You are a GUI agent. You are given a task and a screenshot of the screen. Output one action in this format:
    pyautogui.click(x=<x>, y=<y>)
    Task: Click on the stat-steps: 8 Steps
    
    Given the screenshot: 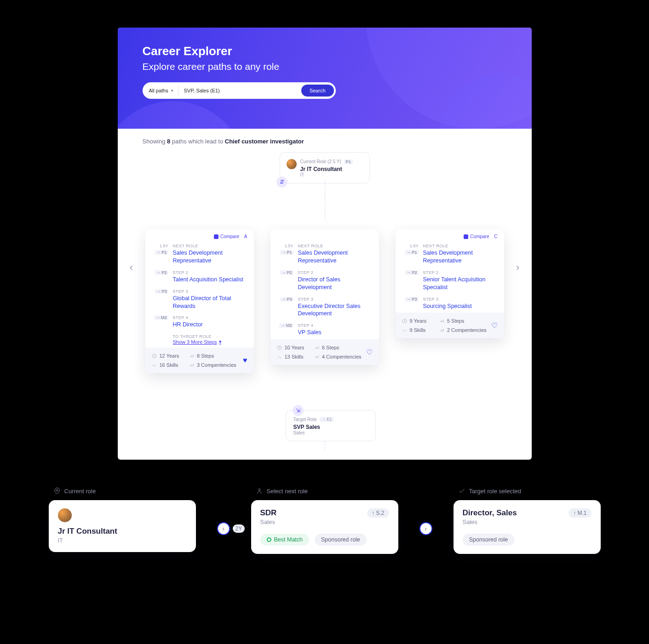 What is the action you would take?
    pyautogui.click(x=213, y=356)
    